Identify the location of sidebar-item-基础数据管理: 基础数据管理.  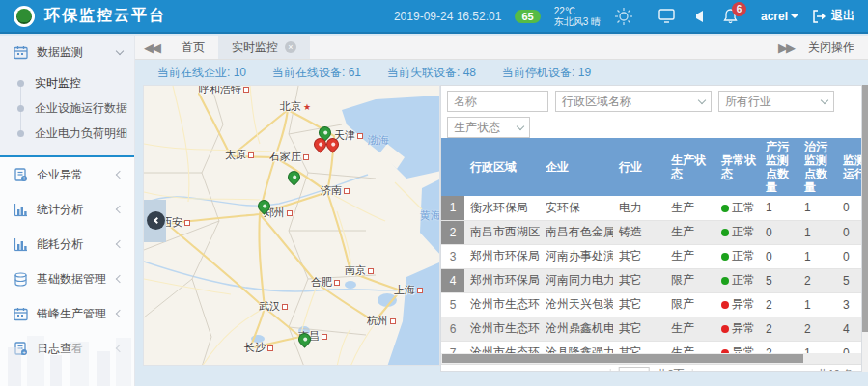
(68, 279).